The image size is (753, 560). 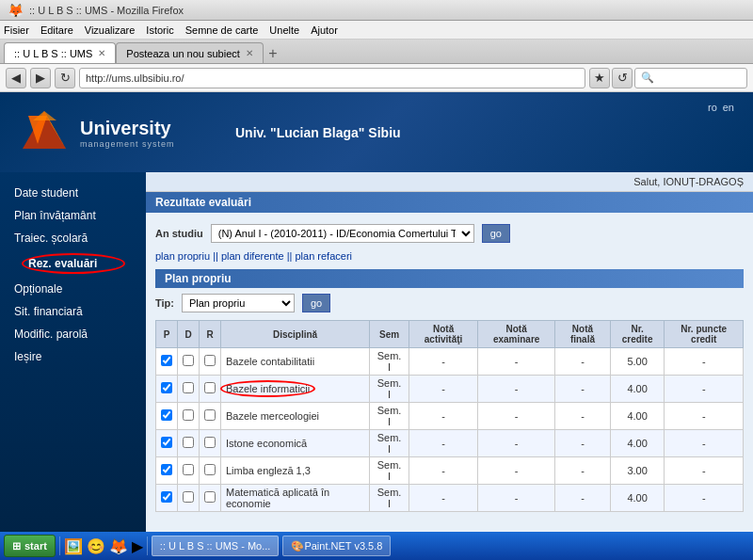 I want to click on tab-new-button: +, so click(x=273, y=54).